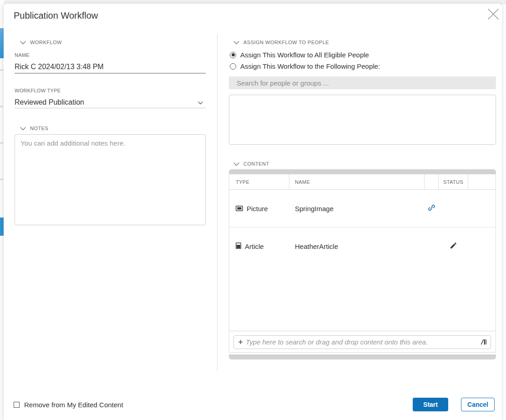 The image size is (506, 420). What do you see at coordinates (362, 172) in the screenshot?
I see `table-scrollbar-top` at bounding box center [362, 172].